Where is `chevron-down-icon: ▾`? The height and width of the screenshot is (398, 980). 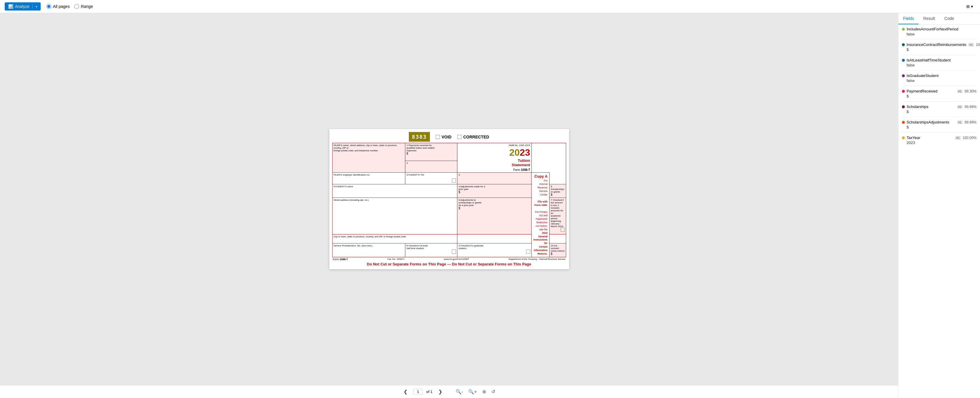
chevron-down-icon: ▾ is located at coordinates (37, 7).